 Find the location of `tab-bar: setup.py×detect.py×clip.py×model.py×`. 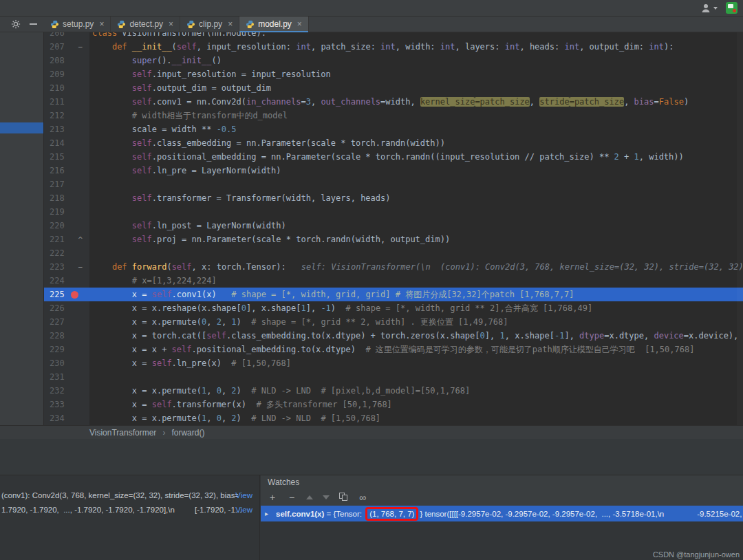

tab-bar: setup.py×detect.py×clip.py×model.py× is located at coordinates (372, 25).